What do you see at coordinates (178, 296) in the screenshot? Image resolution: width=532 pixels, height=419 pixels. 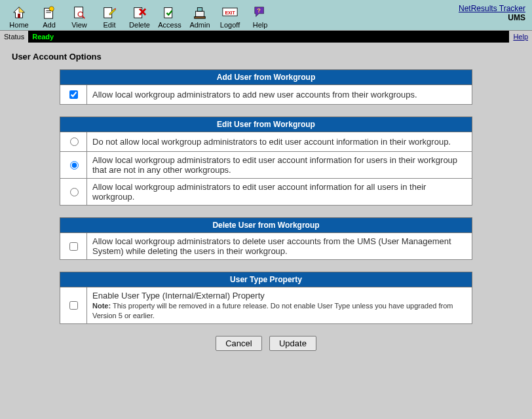 I see `usertype-enable-label: Enable User Type (Internal/External) Pro…` at bounding box center [178, 296].